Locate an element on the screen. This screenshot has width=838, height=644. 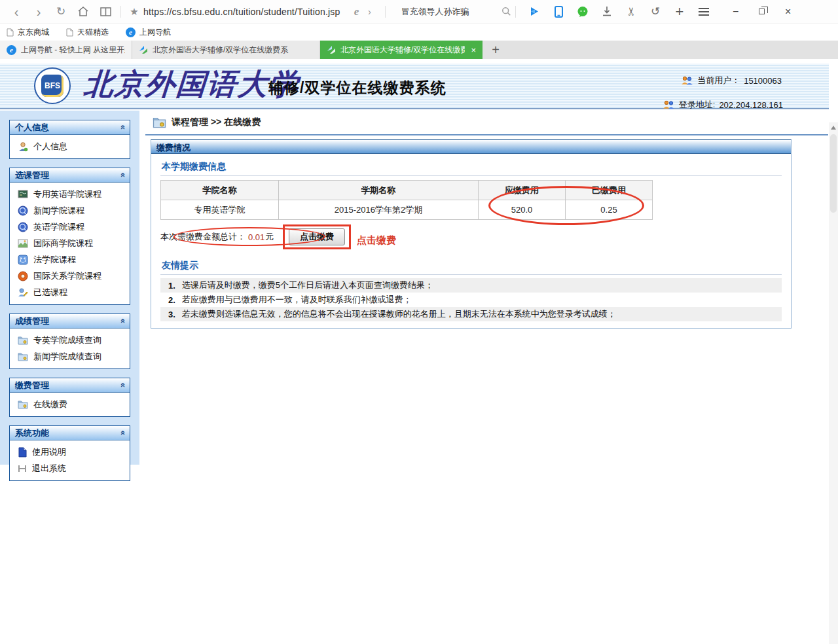
bookmark-jd: 京东商城 is located at coordinates (27, 33).